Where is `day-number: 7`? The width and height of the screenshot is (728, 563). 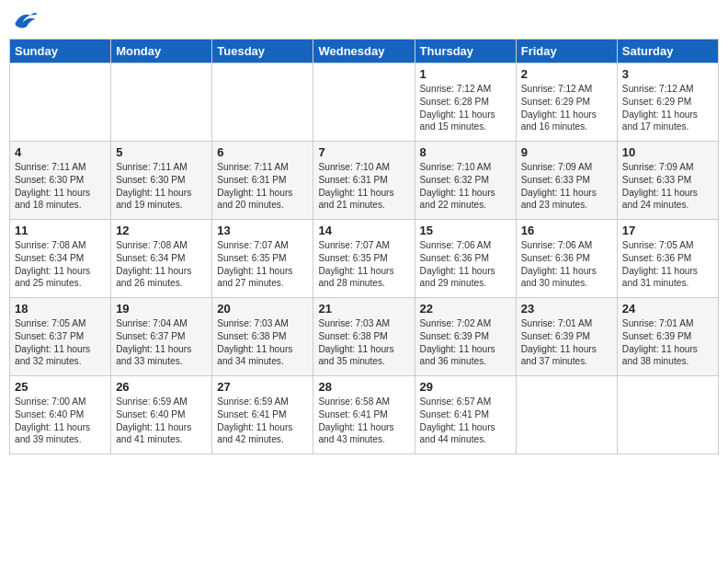 day-number: 7 is located at coordinates (364, 153).